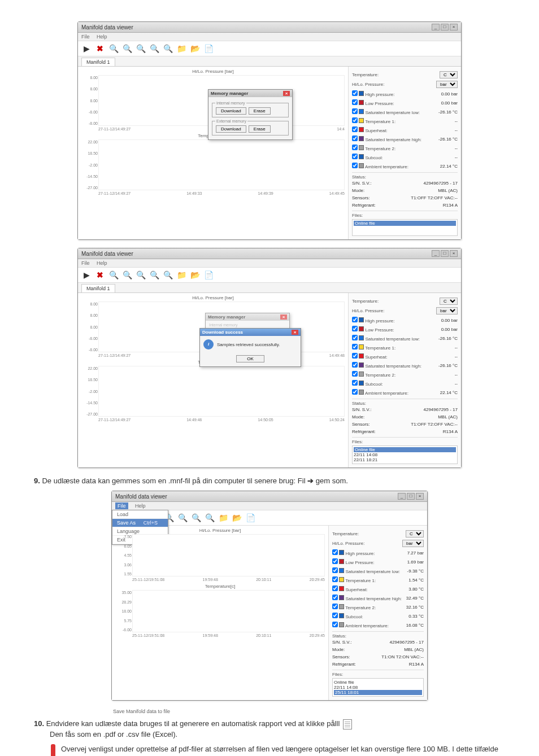  I want to click on reading-label: Saturated temperature high:, so click(393, 140).